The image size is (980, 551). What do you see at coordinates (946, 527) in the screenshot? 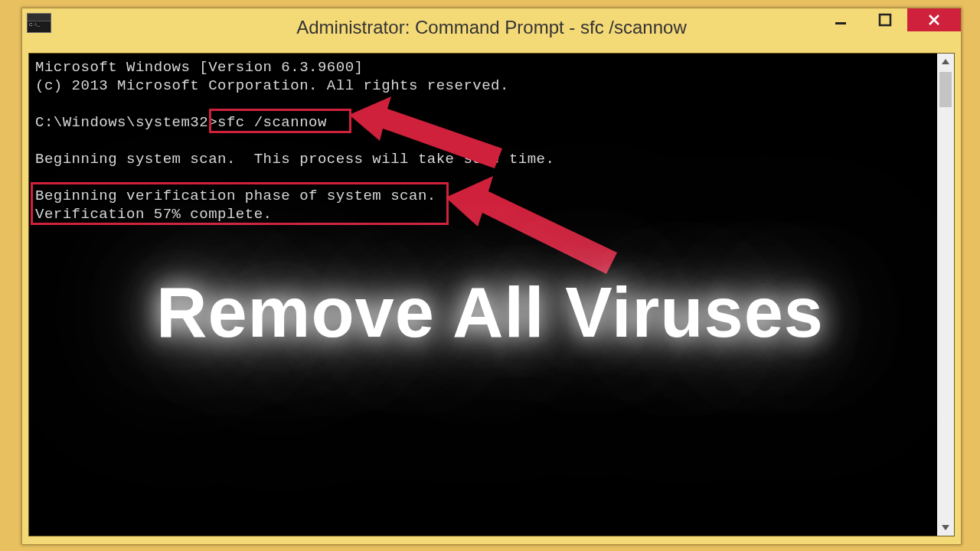
I see `scroll-down-button` at bounding box center [946, 527].